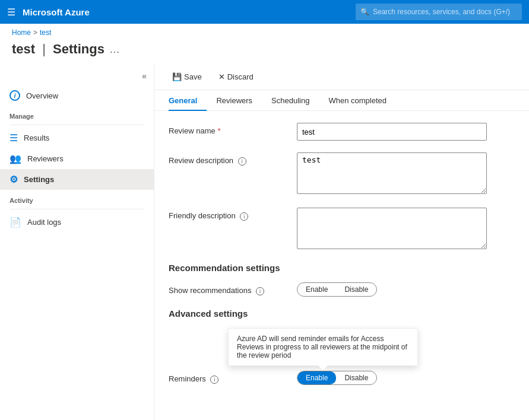  What do you see at coordinates (265, 12) in the screenshot?
I see `top-navigation: ☰ Microsoft Azure 🔍` at bounding box center [265, 12].